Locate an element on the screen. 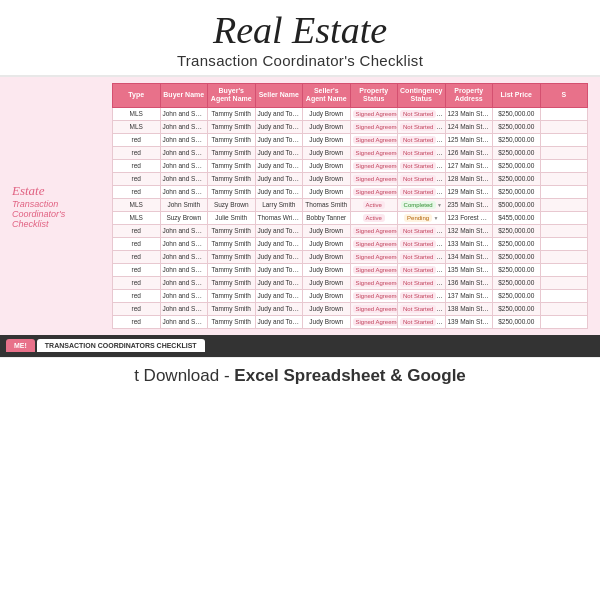 The image size is (600, 600). table-cell: Thomas Wright is located at coordinates (279, 218).